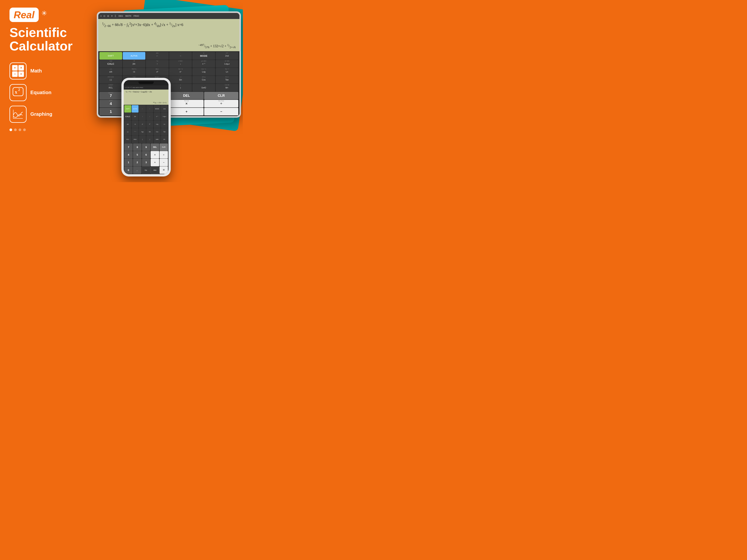  I want to click on integral-key: ÷R ∫dx, so click(134, 64).